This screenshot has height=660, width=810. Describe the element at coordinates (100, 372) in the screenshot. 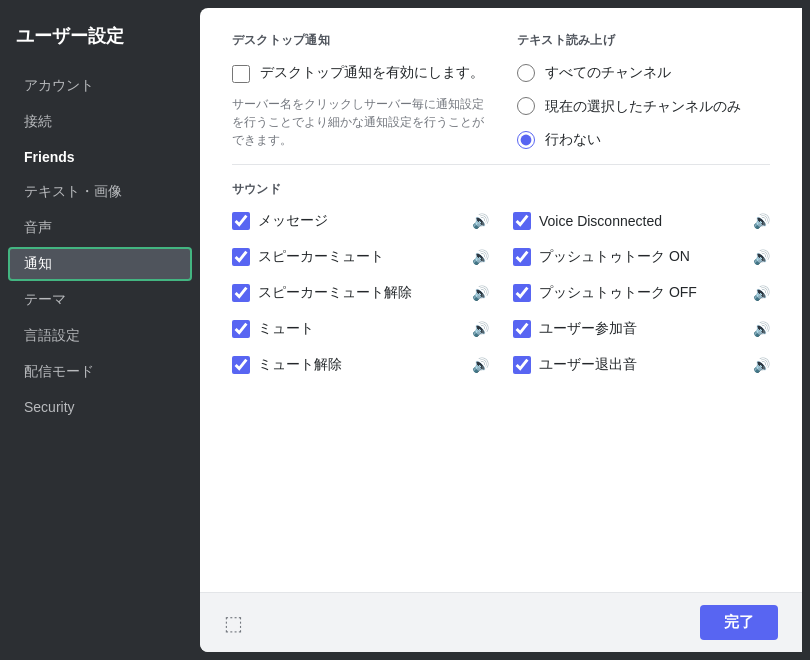

I see `sidebar-item-streaming: 配信モード` at that location.